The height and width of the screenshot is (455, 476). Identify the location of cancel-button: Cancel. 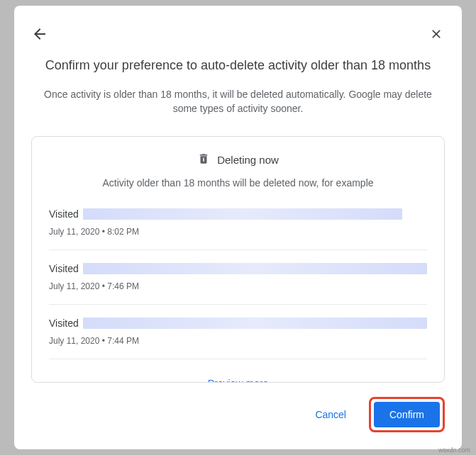
(331, 415).